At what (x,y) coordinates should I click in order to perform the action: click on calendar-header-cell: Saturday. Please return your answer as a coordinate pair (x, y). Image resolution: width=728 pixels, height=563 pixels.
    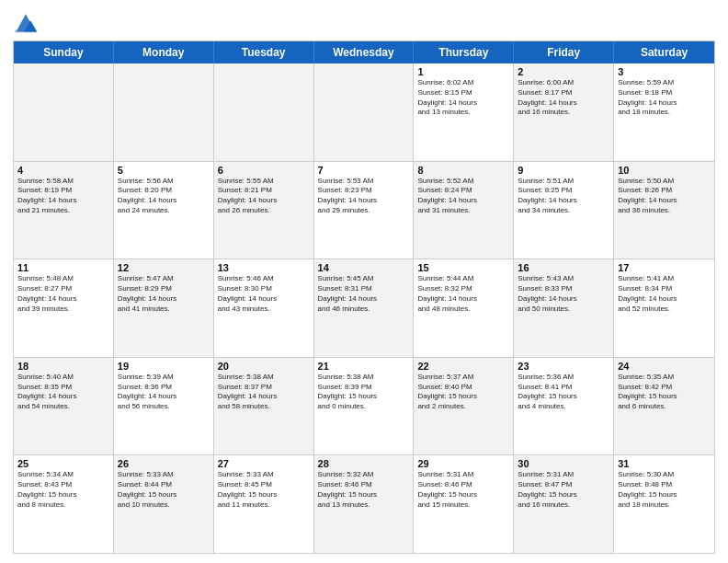
    Looking at the image, I should click on (664, 52).